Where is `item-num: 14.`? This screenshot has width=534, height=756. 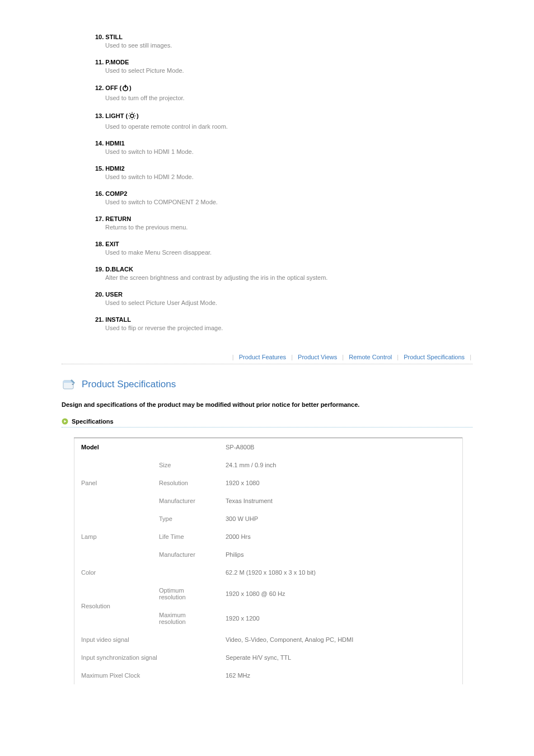 item-num: 14. is located at coordinates (100, 143).